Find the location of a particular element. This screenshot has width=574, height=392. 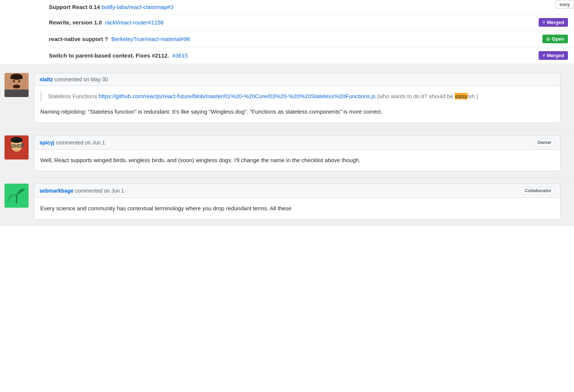

open-icon: ⊙ is located at coordinates (548, 39).